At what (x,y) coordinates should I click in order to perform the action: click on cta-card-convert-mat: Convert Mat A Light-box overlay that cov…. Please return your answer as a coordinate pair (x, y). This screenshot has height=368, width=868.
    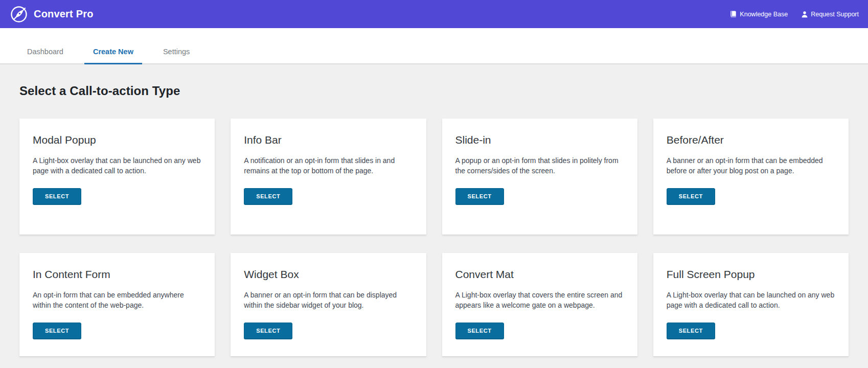
    Looking at the image, I should click on (540, 305).